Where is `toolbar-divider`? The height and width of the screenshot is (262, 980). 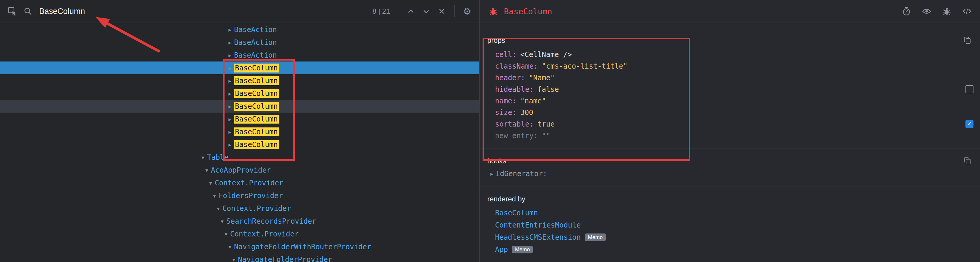
toolbar-divider is located at coordinates (454, 11).